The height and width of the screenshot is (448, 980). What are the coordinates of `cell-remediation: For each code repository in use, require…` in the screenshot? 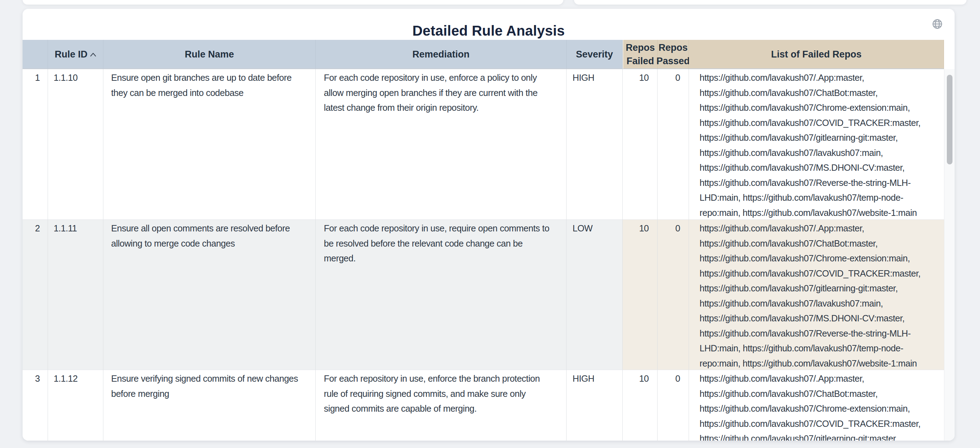 It's located at (441, 294).